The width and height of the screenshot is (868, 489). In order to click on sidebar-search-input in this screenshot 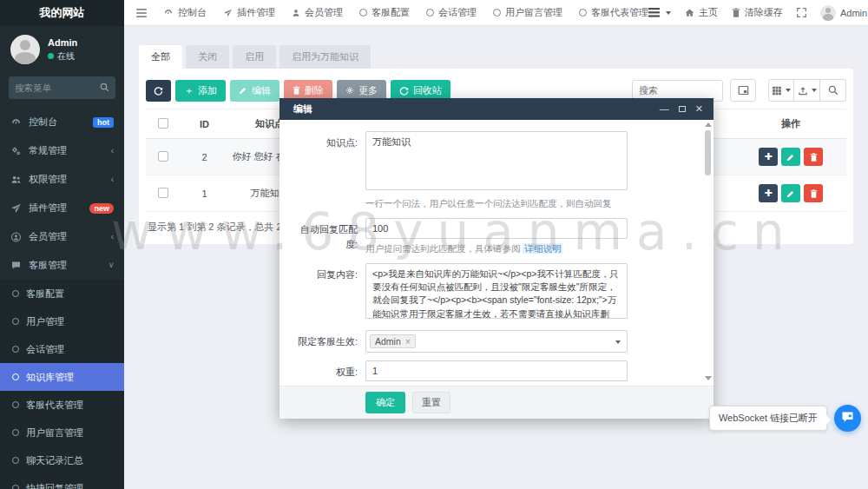, I will do `click(57, 88)`.